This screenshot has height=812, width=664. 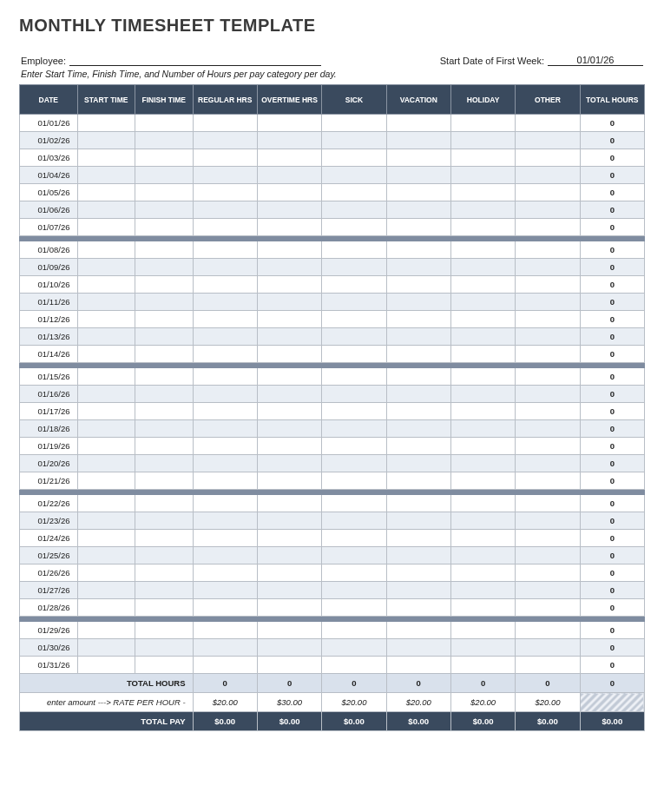 I want to click on rate-overtime: $30.00, so click(x=289, y=703).